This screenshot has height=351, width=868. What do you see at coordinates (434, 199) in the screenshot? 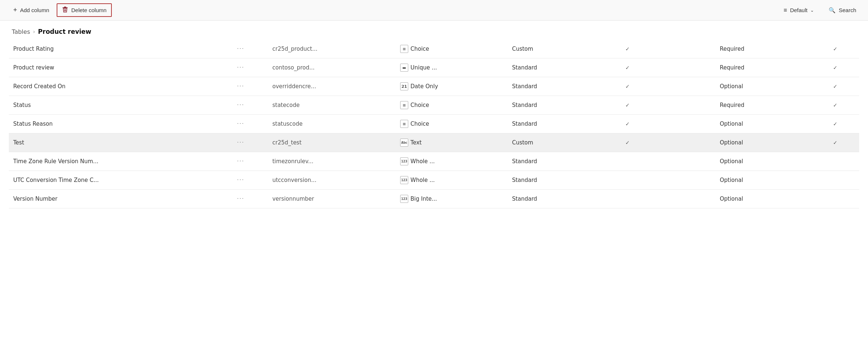
I see `table-row: Version Number···versionnumber123Big Int…` at bounding box center [434, 199].